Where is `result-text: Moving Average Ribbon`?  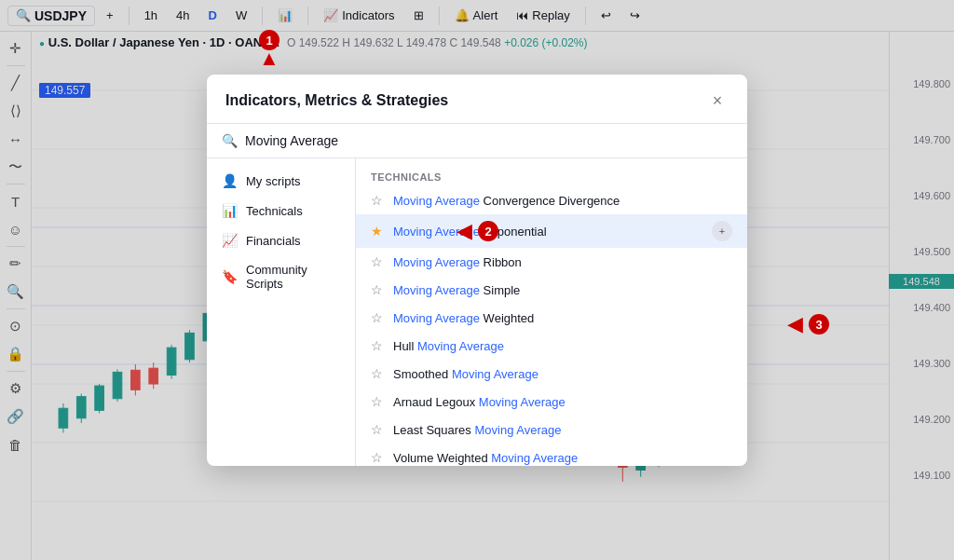 result-text: Moving Average Ribbon is located at coordinates (457, 263).